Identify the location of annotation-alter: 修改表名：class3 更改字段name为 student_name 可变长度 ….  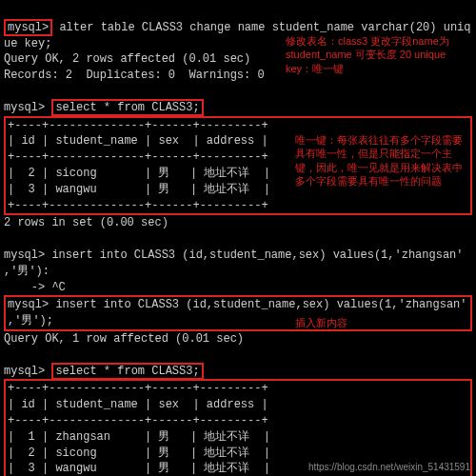
(376, 55).